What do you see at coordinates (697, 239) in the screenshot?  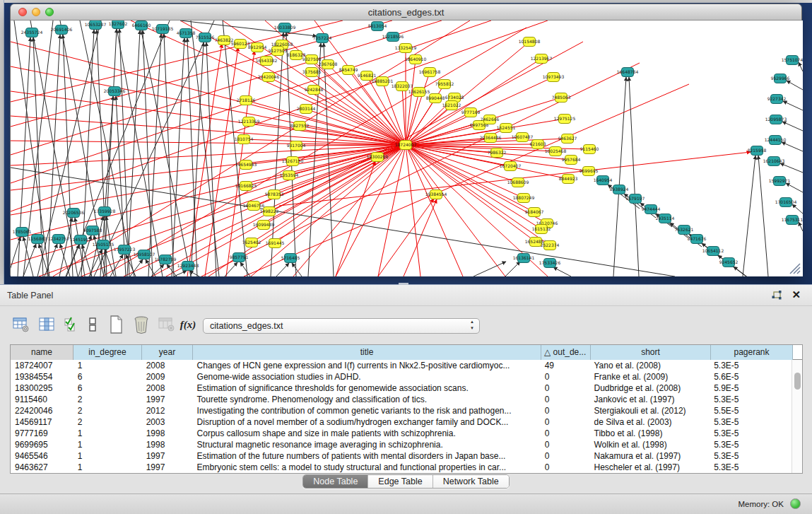 I see `graph-node: 8471676` at bounding box center [697, 239].